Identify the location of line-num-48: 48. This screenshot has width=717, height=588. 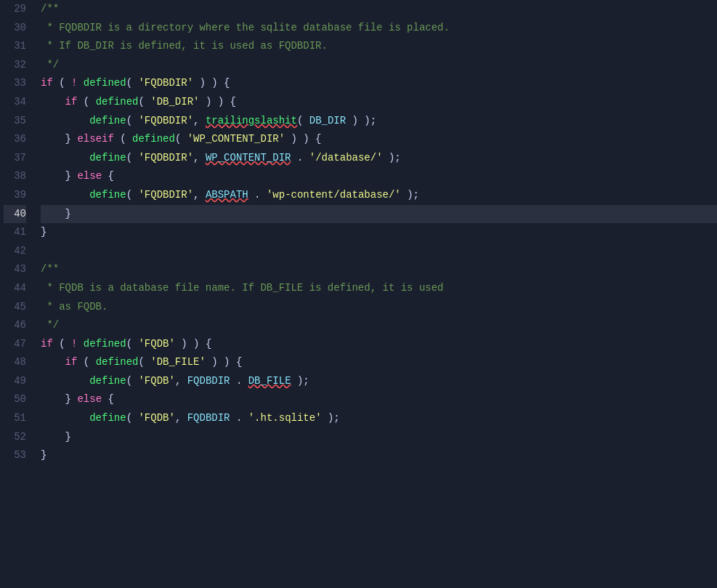
(15, 363).